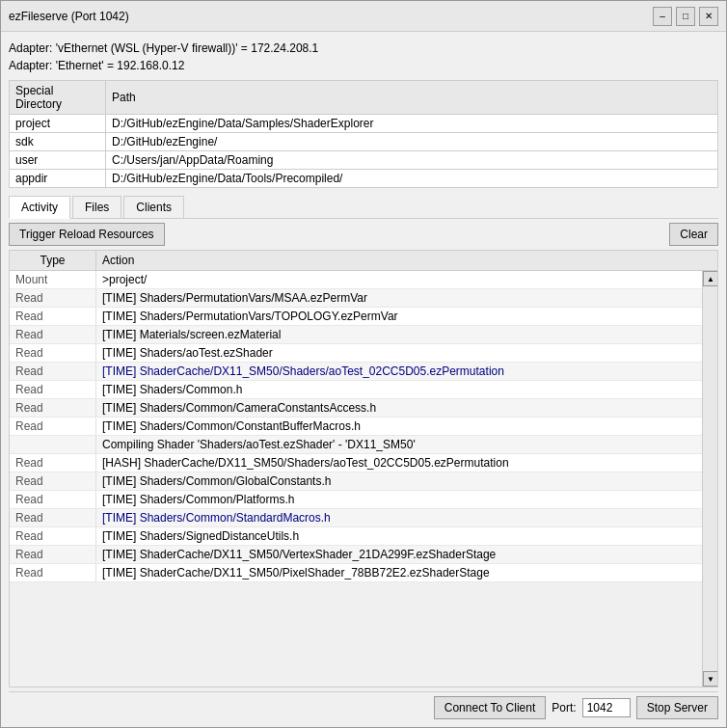  Describe the element at coordinates (686, 16) in the screenshot. I see `window-controls: – □ ✕` at that location.